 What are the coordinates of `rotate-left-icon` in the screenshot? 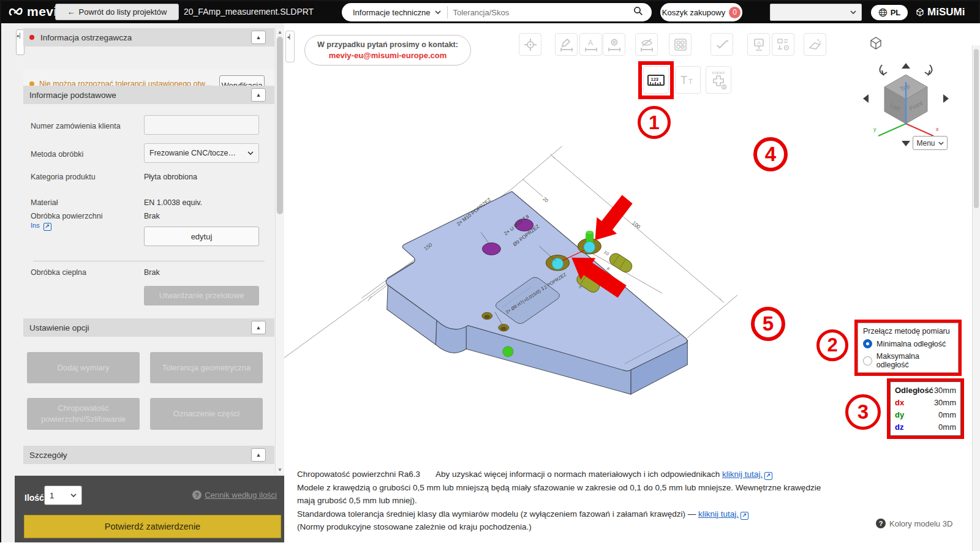 It's located at (883, 70).